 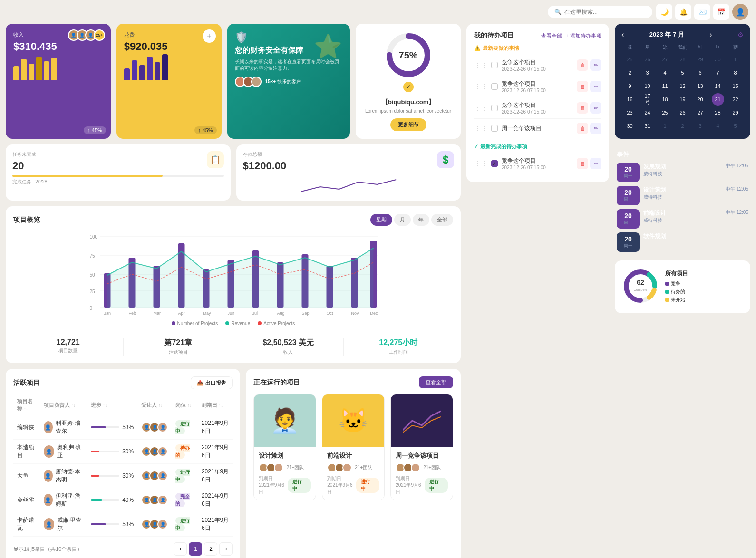 I want to click on event-item: 20 周一 前端设计 威特科技 中午 12:05, so click(x=683, y=219).